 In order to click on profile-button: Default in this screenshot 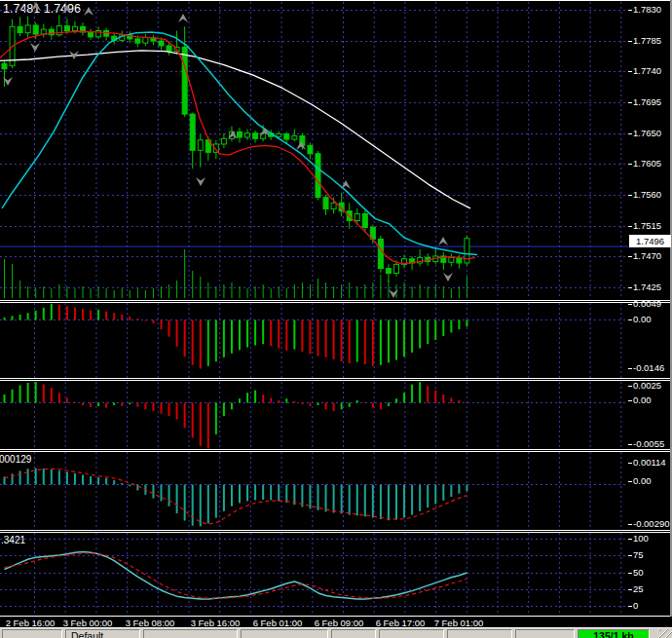, I will do `click(103, 633)`.